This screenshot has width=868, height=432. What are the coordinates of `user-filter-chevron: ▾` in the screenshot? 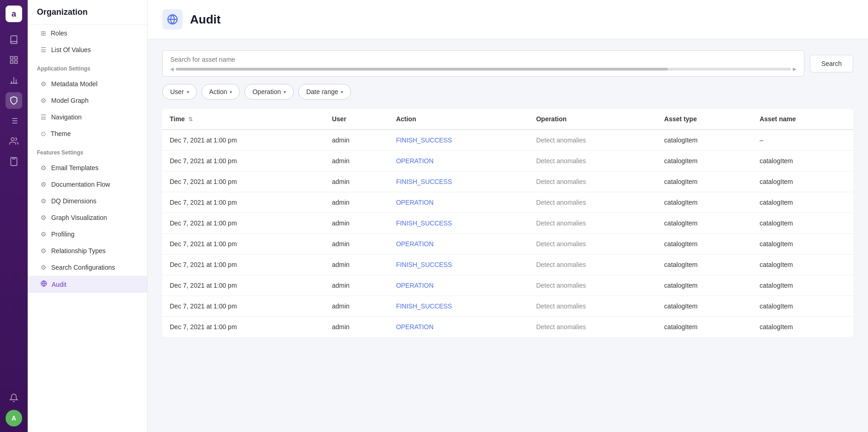 It's located at (188, 92).